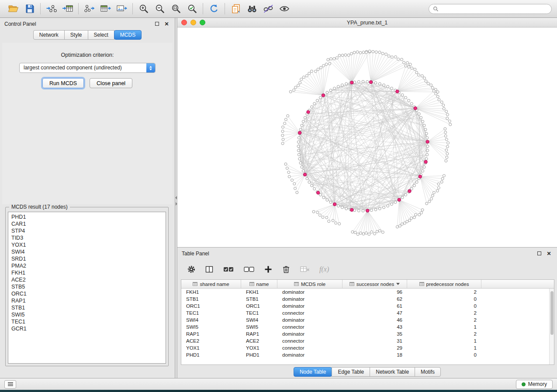  I want to click on mcds-result-item: TEC1, so click(87, 322).